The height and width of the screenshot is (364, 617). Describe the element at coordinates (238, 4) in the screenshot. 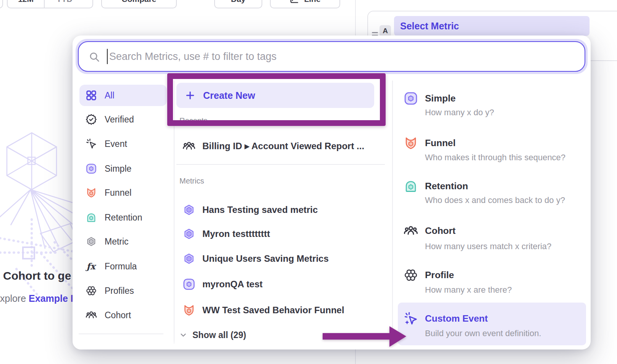

I see `day-granularity-button: Day` at that location.